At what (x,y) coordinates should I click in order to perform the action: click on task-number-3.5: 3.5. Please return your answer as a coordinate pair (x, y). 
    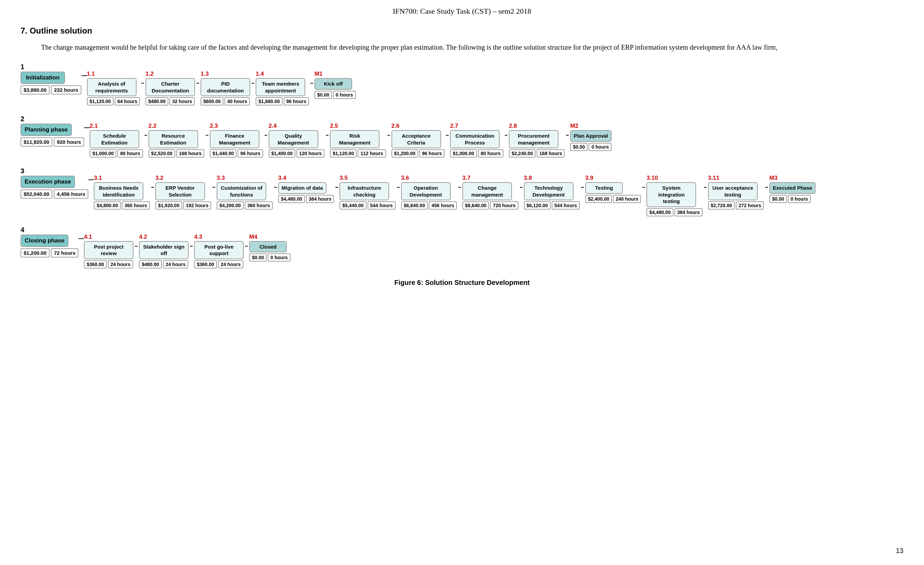
    Looking at the image, I should click on (344, 178).